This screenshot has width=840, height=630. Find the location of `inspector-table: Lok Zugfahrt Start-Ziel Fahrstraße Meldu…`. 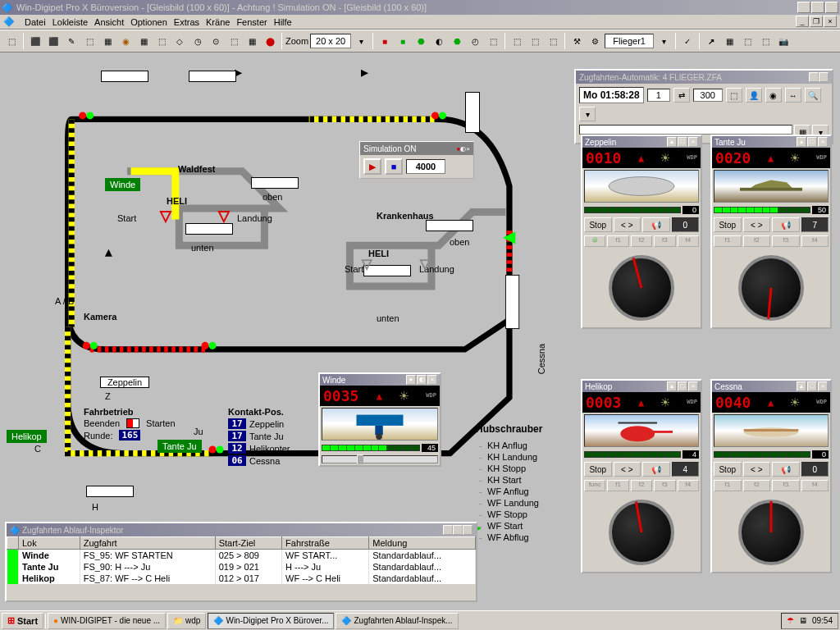

inspector-table: Lok Zugfahrt Start-Ziel Fahrstraße Meldu… is located at coordinates (241, 560).